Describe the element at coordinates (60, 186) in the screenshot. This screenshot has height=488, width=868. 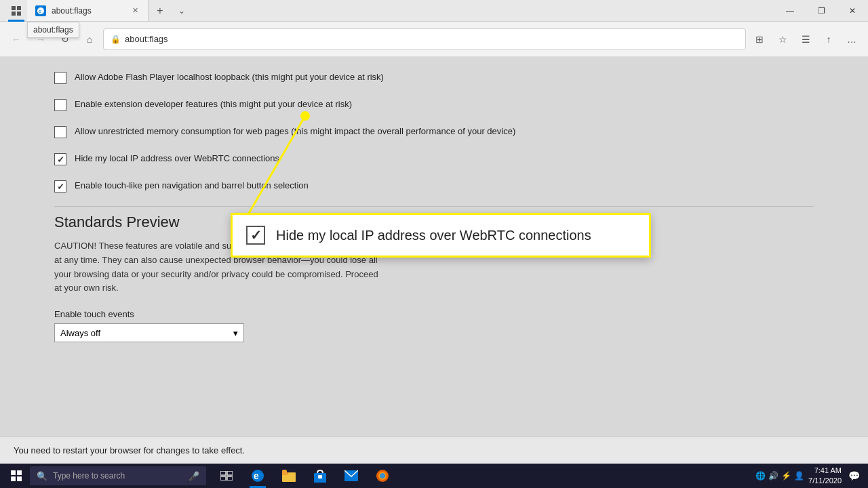
I see `checkbox-pen` at that location.